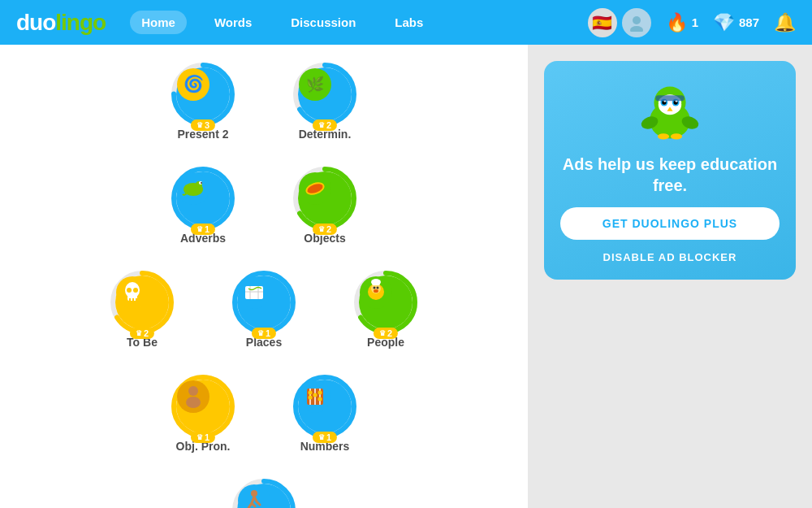 The image size is (812, 508). What do you see at coordinates (264, 493) in the screenshot?
I see `lesson-partial: 1` at bounding box center [264, 493].